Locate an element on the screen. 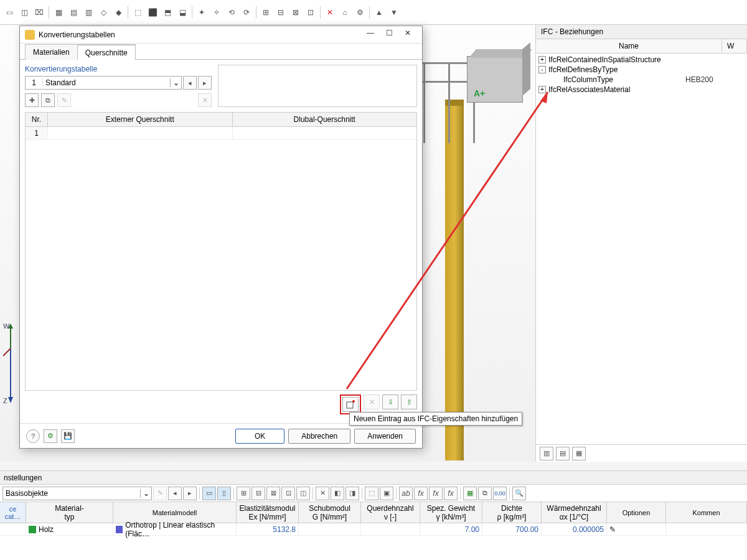 This screenshot has height=560, width=747. col-thermal-exp: Wärmedehnzahlαx [1/°C] is located at coordinates (574, 513).